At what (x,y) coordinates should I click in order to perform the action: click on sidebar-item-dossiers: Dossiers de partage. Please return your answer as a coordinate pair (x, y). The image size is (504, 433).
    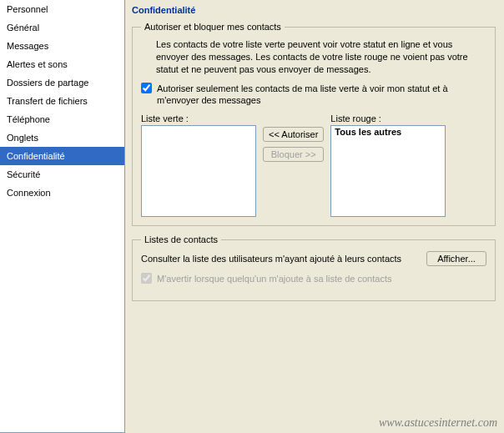
    Looking at the image, I should click on (62, 83).